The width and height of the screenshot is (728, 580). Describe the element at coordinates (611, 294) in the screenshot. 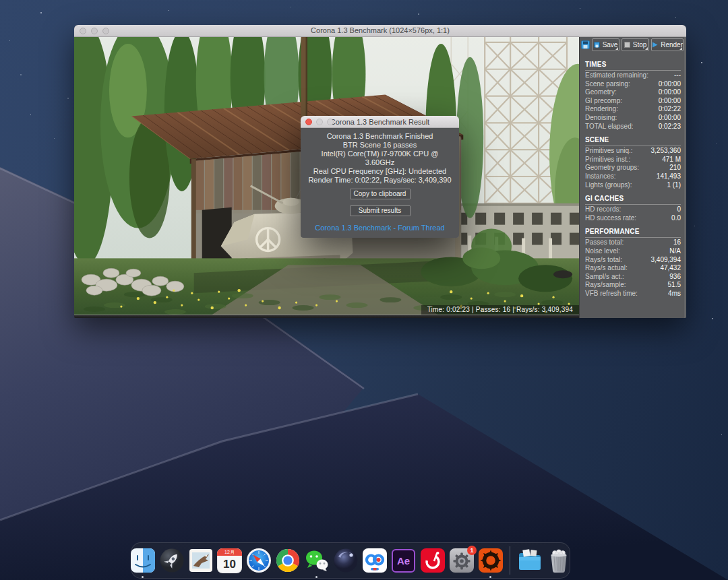

I see `stat-label: VFB refresh time:` at that location.